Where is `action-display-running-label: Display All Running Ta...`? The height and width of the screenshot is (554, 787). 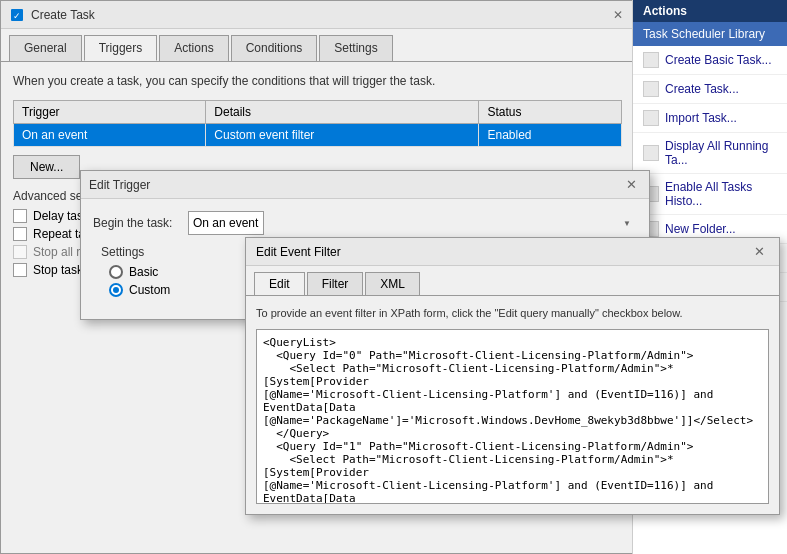
action-display-running-label: Display All Running Ta... is located at coordinates (721, 153).